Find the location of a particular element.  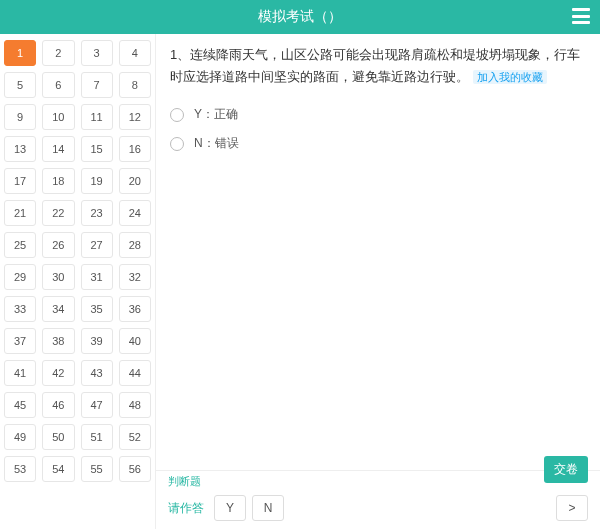

question-nav-17: 17 is located at coordinates (20, 181).